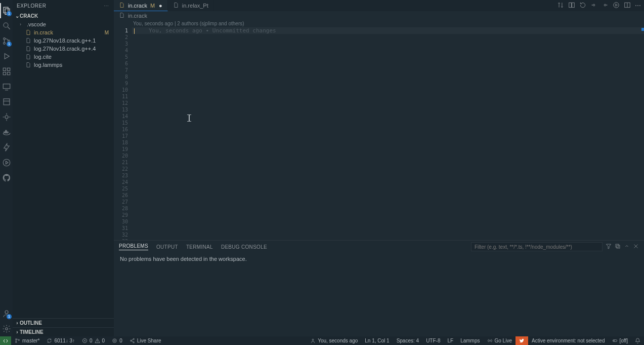 Image resolution: width=644 pixels, height=345 pixels. What do you see at coordinates (616, 6) in the screenshot?
I see `run-icon` at bounding box center [616, 6].